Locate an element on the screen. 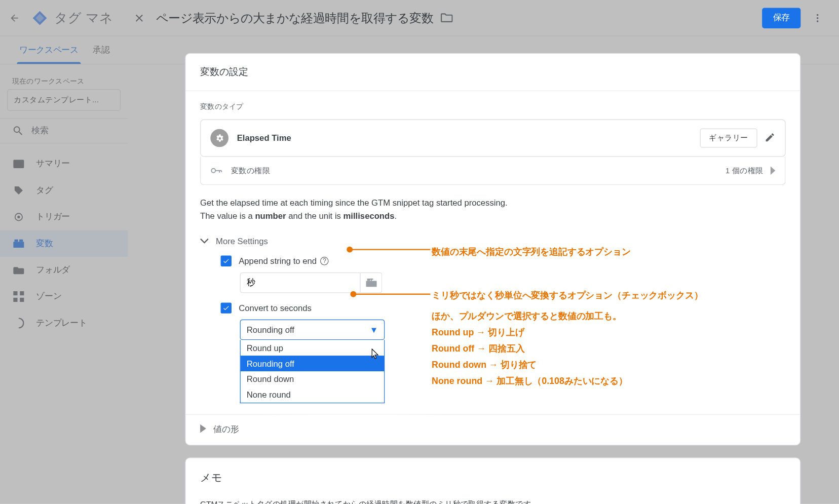 This screenshot has height=504, width=839. permissions-count: 1 個の権限 is located at coordinates (745, 170).